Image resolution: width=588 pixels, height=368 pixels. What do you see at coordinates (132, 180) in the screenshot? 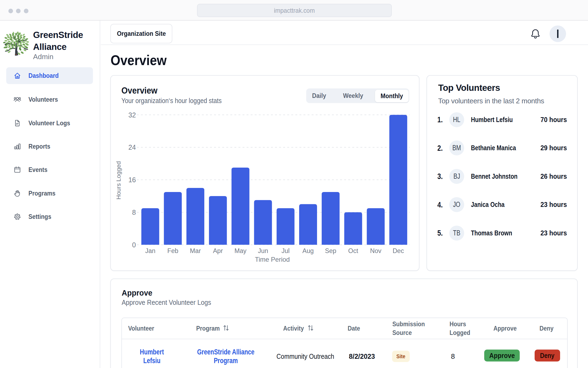
I see `svg-text: 16` at bounding box center [132, 180].